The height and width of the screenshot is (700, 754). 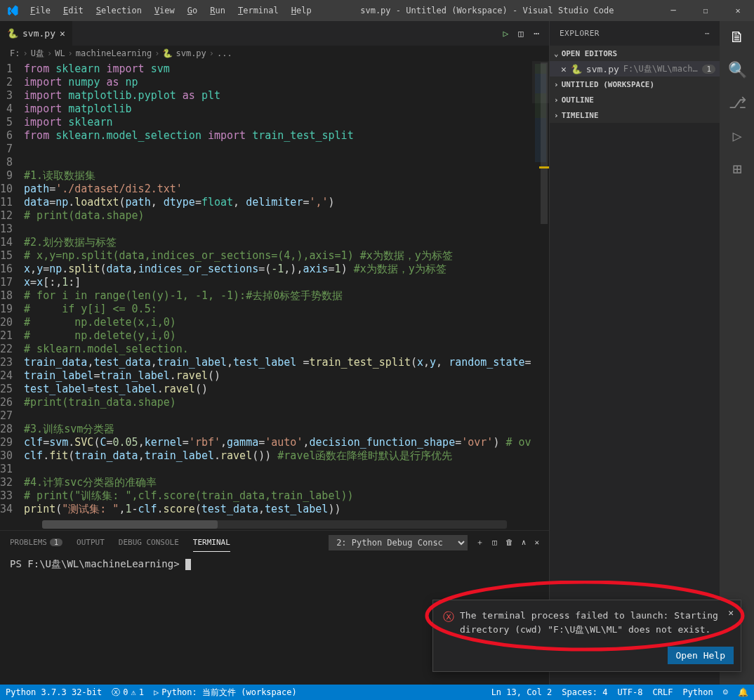 What do you see at coordinates (510, 542) in the screenshot?
I see `kill-terminal-icon: 🗑` at bounding box center [510, 542].